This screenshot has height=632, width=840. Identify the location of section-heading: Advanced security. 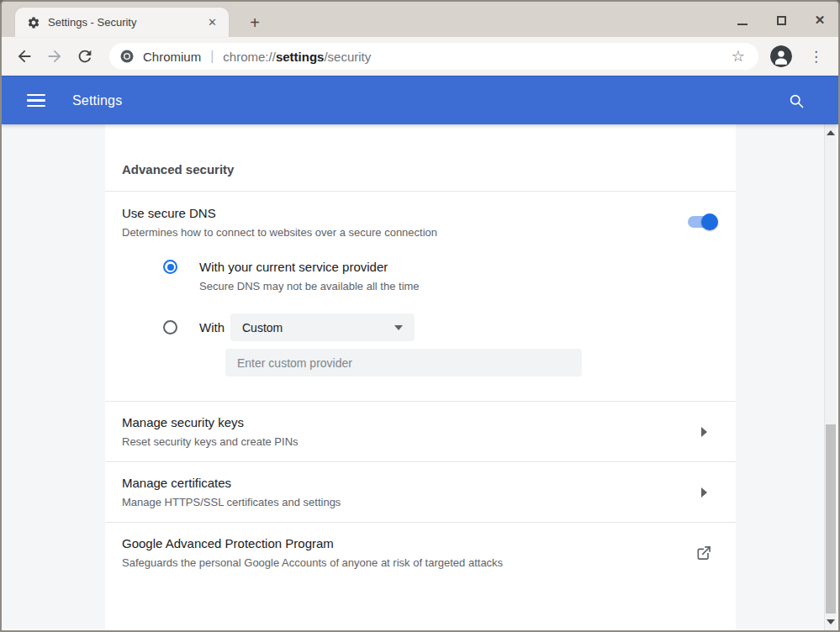
(420, 158).